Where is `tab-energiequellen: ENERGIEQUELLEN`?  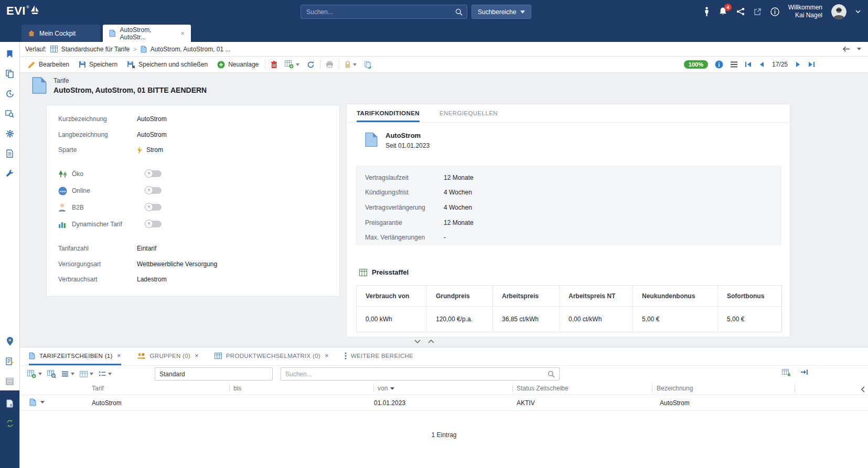
tab-energiequellen: ENERGIEQUELLEN is located at coordinates (469, 113).